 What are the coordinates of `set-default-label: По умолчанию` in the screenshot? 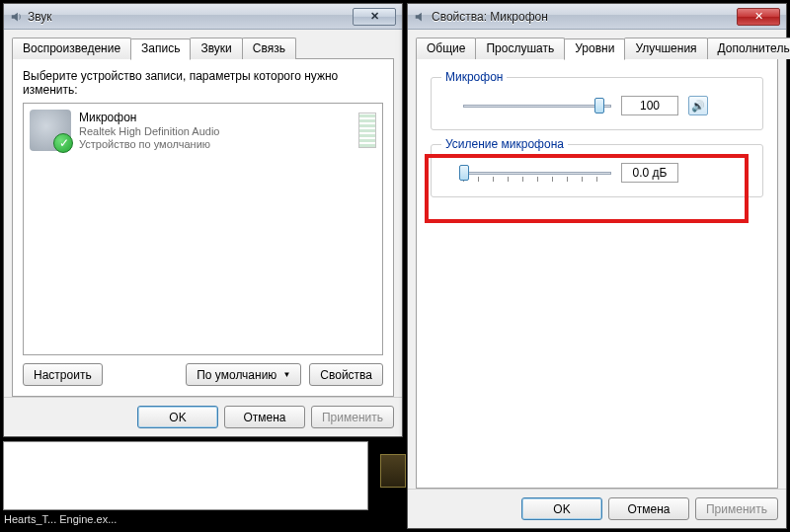 It's located at (237, 375).